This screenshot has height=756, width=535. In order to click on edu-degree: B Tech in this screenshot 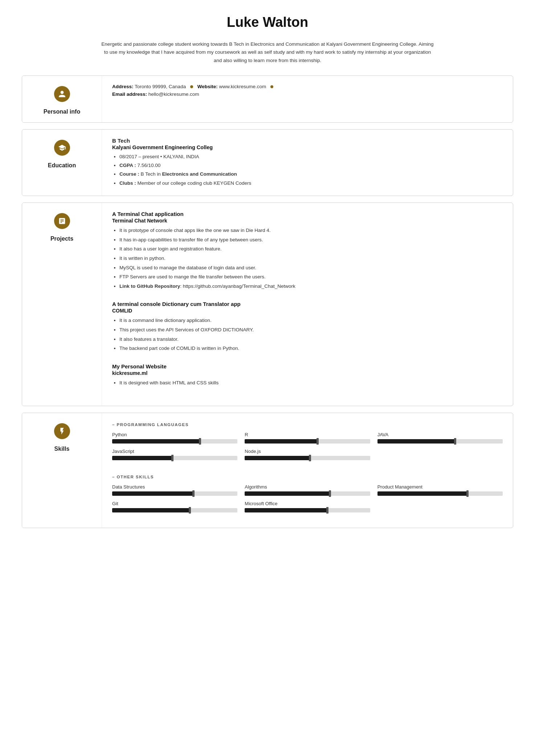, I will do `click(307, 141)`.